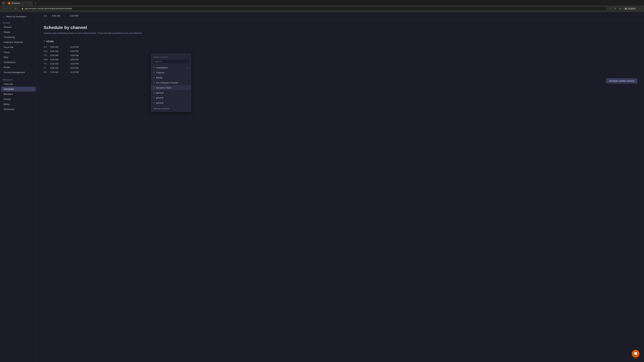 The height and width of the screenshot is (362, 644). I want to click on forward-button: ›, so click(10, 8).